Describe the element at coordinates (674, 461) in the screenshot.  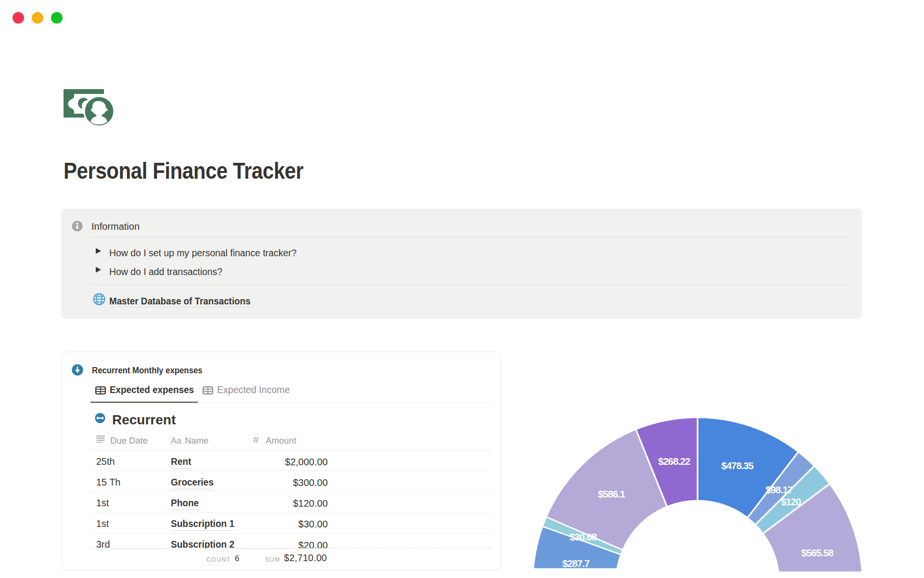
I see `svg-text: $268.22` at that location.